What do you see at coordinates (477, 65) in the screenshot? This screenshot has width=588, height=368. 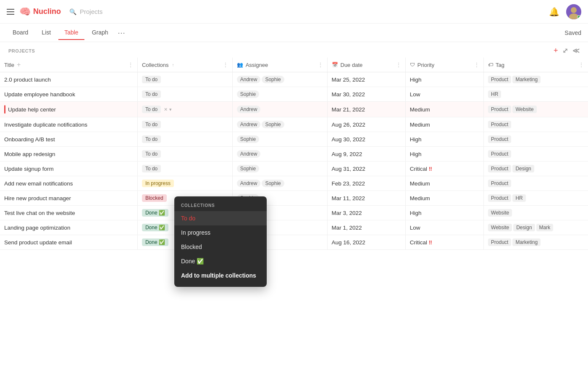 I see `priority-col-menu: ⋮` at bounding box center [477, 65].